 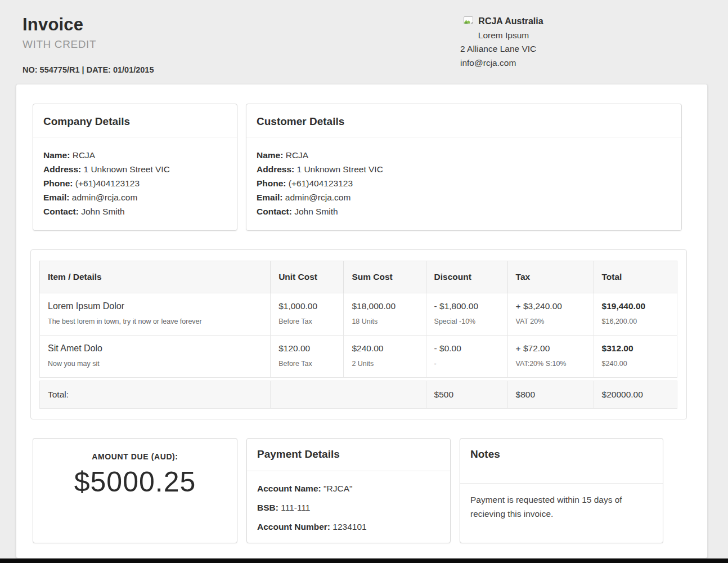 What do you see at coordinates (504, 50) in the screenshot?
I see `company-header-address: 2 Alliance Lane VIC` at bounding box center [504, 50].